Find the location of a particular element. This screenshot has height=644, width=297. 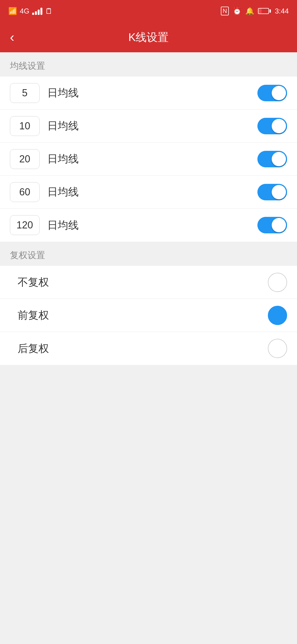

status-bar: 📶 4G 🗒 N ⏰ 🔔 3:44 is located at coordinates (148, 11).